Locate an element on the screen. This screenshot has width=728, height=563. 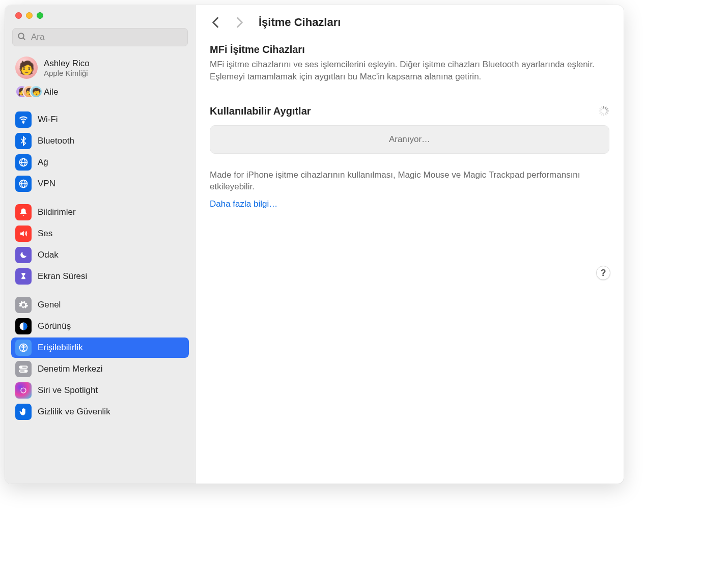
help-button: ? is located at coordinates (603, 273).